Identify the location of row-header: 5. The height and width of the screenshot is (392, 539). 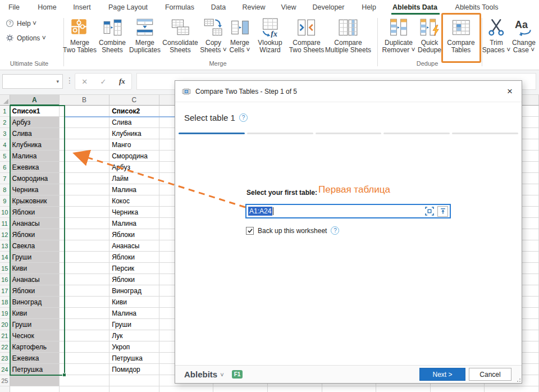
(5, 156).